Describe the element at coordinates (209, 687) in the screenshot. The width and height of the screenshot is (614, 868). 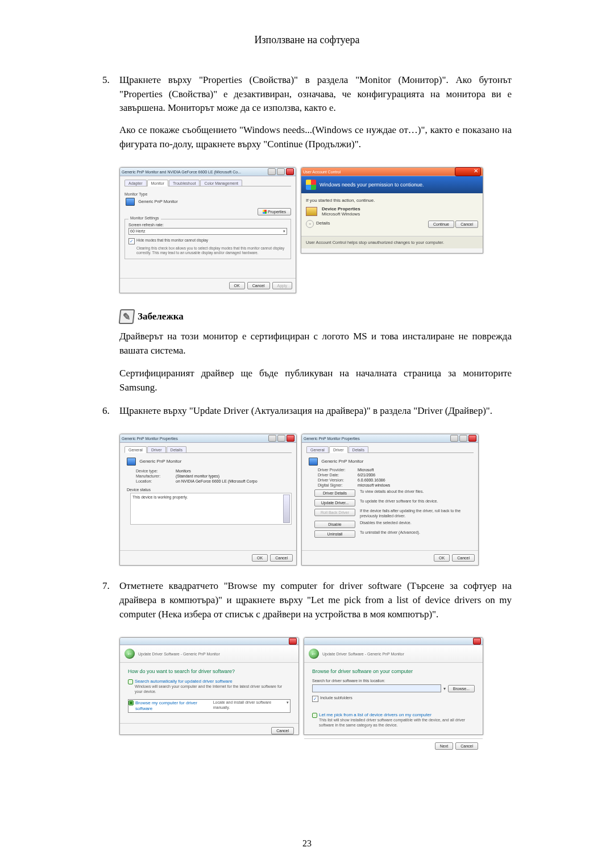
I see `option-search-auto: Search automatically for updated driver …` at that location.